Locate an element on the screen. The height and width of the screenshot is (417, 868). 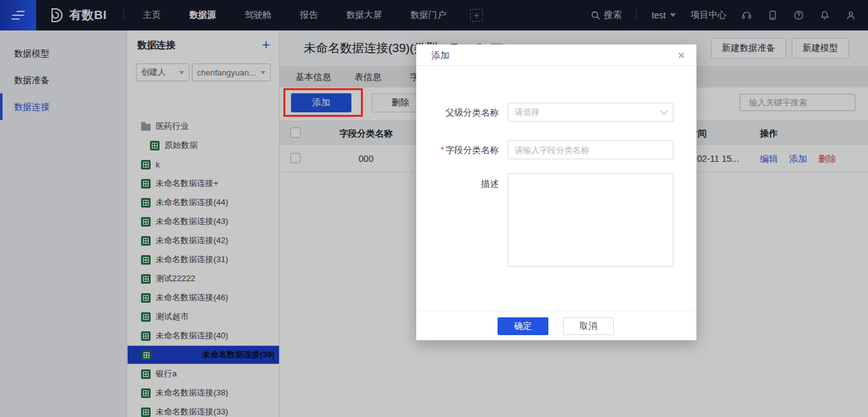
parent-category-label: 父级分类名称 is located at coordinates (458, 113).